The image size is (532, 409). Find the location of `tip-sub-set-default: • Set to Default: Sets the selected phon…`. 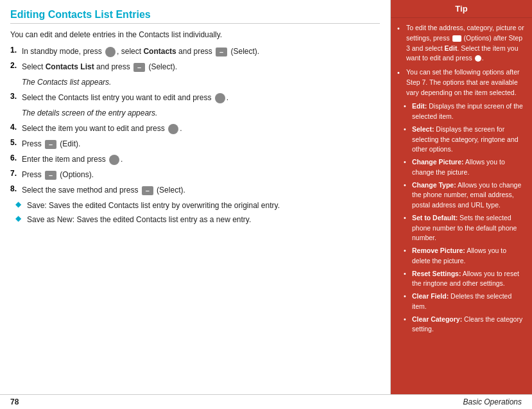

tip-sub-set-default: • Set to Default: Sets the selected phon… is located at coordinates (465, 229).